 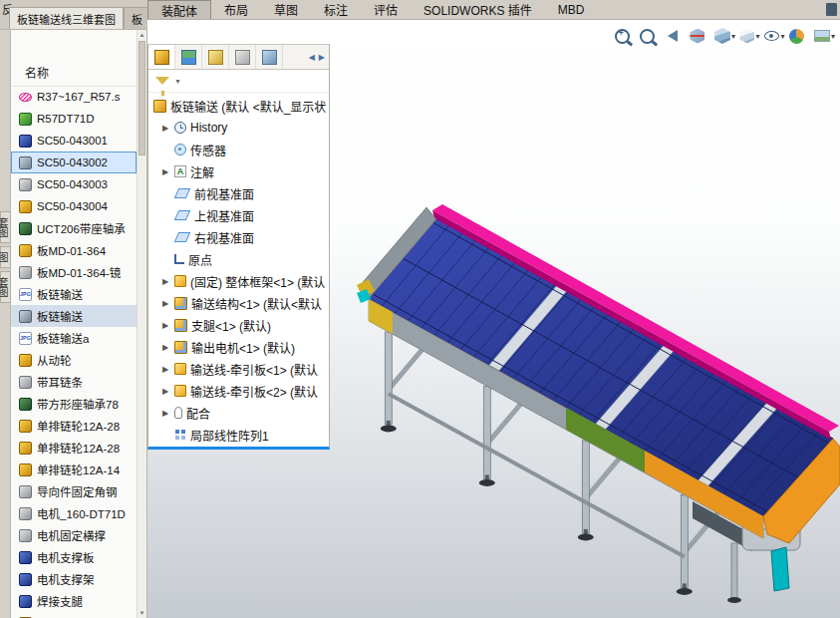 What do you see at coordinates (239, 347) in the screenshot?
I see `tree-item: ▶ 输出电机<1> (默认)` at bounding box center [239, 347].